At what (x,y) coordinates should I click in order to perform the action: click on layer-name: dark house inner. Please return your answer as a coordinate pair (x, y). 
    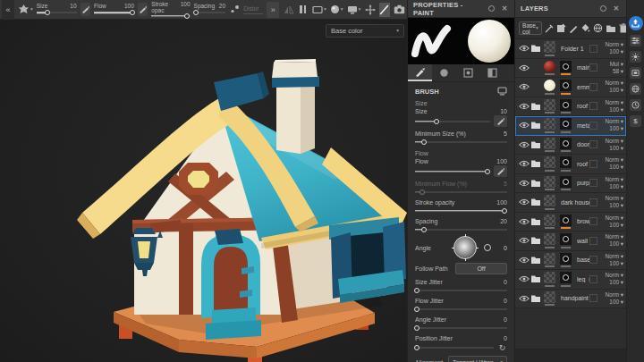
    Looking at the image, I should click on (575, 202).